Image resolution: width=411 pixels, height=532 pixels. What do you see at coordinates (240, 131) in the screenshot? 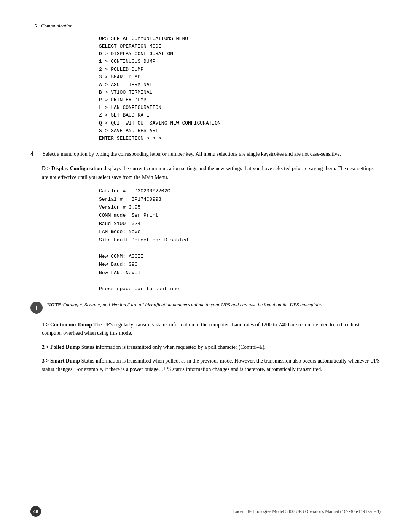
I see `menu-item: S > SAVE AND RESTART` at bounding box center [240, 131].